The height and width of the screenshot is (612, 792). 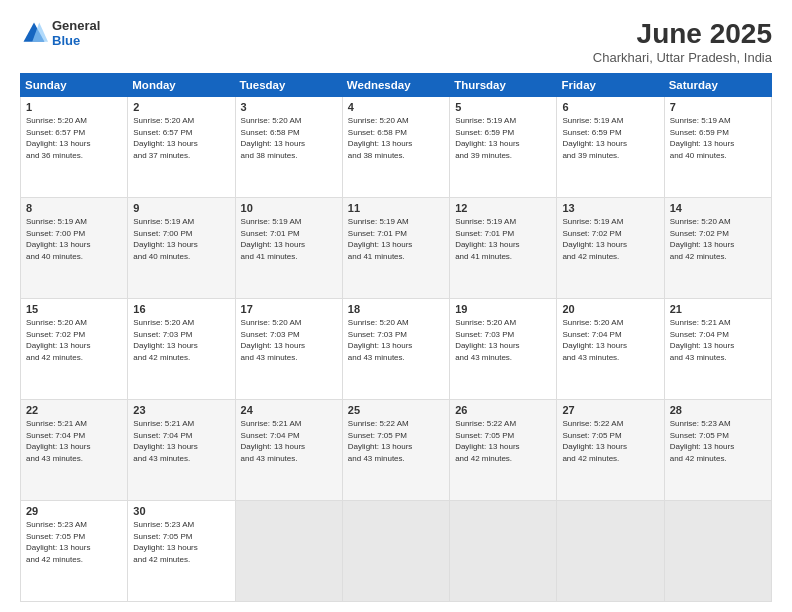 I want to click on cell-info: Sunrise: 5:19 AMSunset: 7:02 PMDaylight:…, so click(x=610, y=239).